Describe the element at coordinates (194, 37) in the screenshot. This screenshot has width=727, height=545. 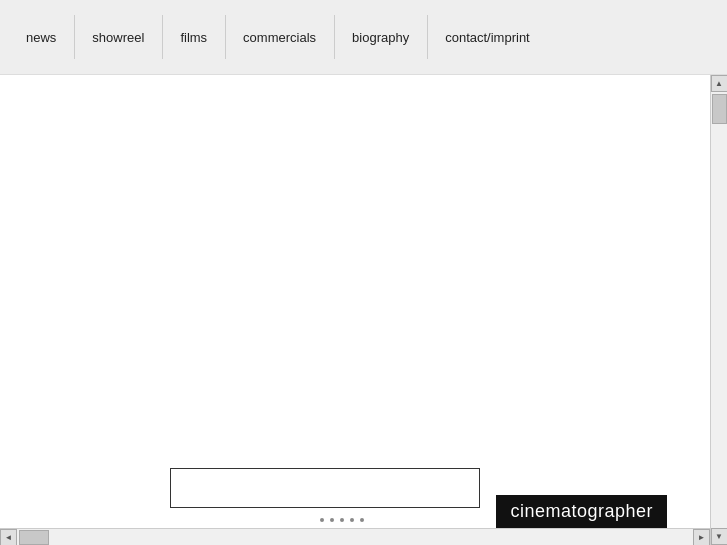
I see `nav-item-films: films` at that location.